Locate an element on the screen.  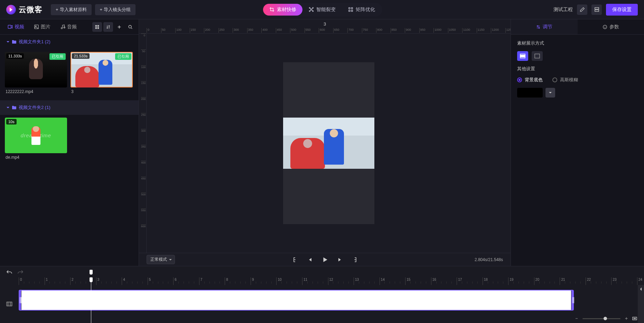
import-material-button: + 导入素材原料 is located at coordinates (71, 10).